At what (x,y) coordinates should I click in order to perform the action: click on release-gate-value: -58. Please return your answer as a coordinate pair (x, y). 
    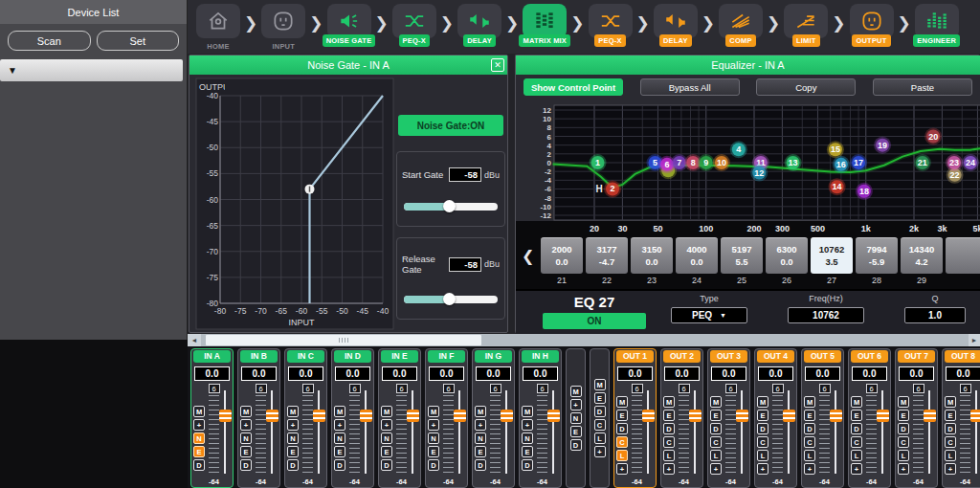
    Looking at the image, I should click on (465, 264).